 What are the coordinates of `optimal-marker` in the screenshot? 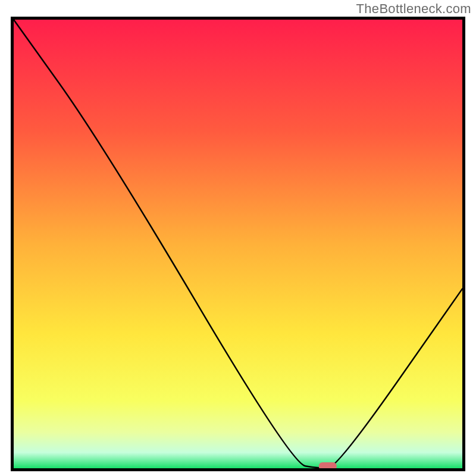 It's located at (328, 465).